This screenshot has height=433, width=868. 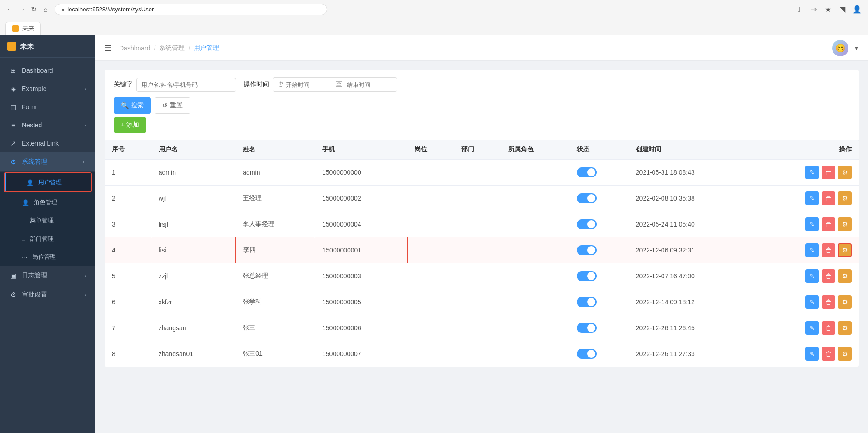 I want to click on split-icon: ◥, so click(x=843, y=10).